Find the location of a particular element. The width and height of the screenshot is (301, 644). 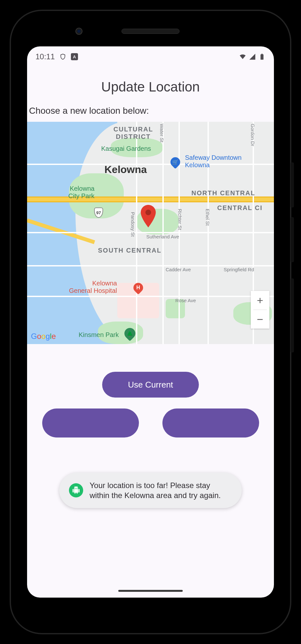

home-indicator is located at coordinates (150, 591).